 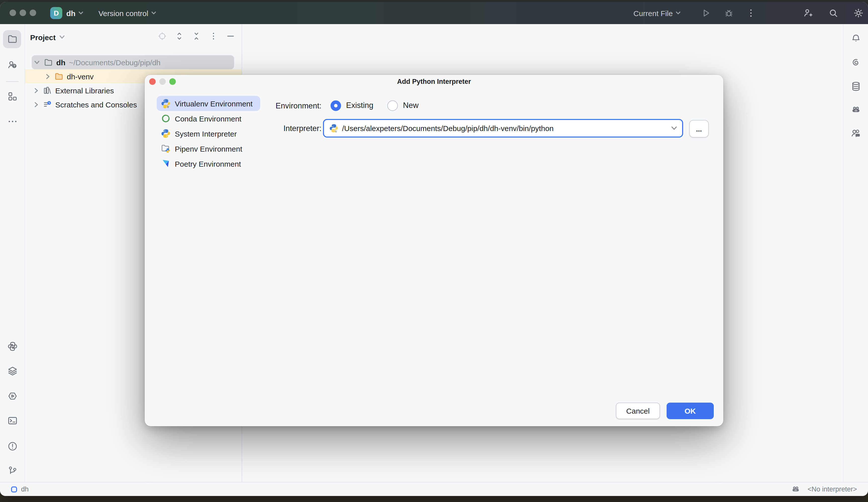 What do you see at coordinates (208, 149) in the screenshot?
I see `dialog-nav-pipenv: Pipenv Environment` at bounding box center [208, 149].